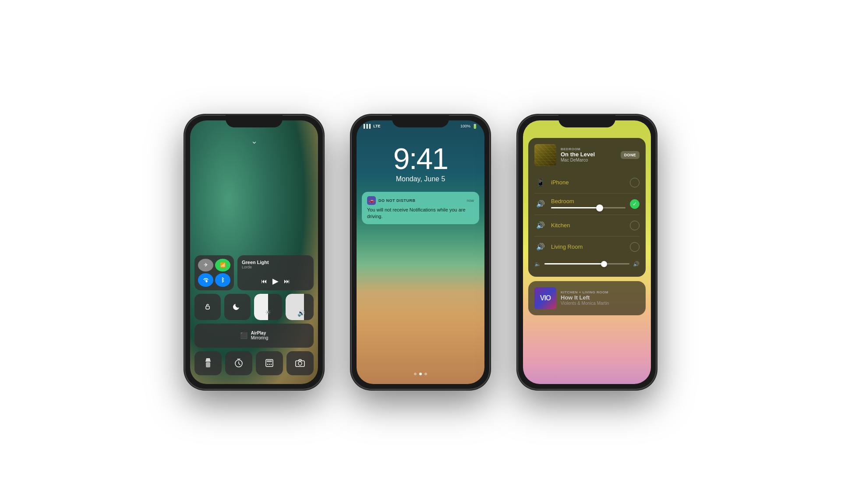 The height and width of the screenshot is (504, 841). I want to click on chevron-down-icon: ⌄, so click(254, 141).